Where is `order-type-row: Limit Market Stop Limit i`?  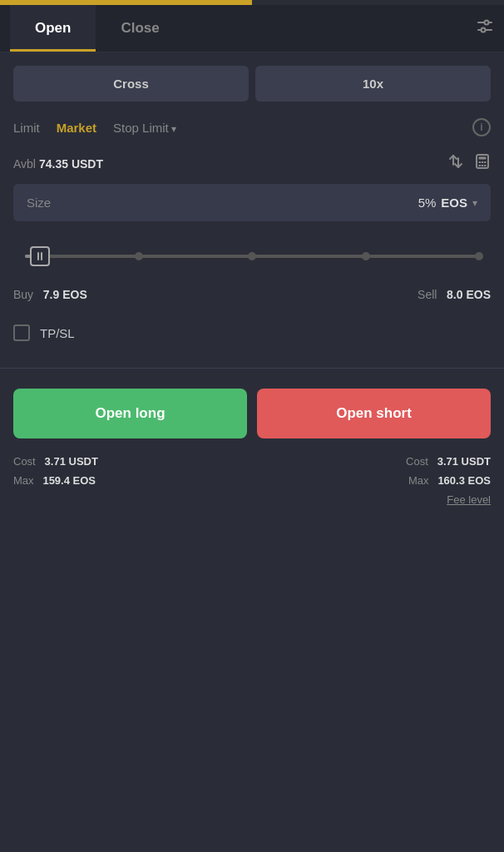 order-type-row: Limit Market Stop Limit i is located at coordinates (252, 127).